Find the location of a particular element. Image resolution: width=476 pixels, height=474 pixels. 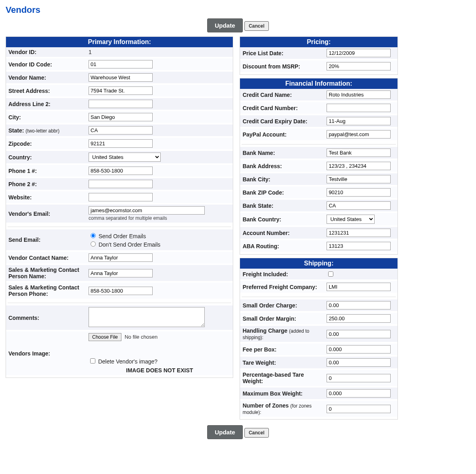

label-sm-name: Sales & Marketing Contact Person Name: is located at coordinates (46, 273).